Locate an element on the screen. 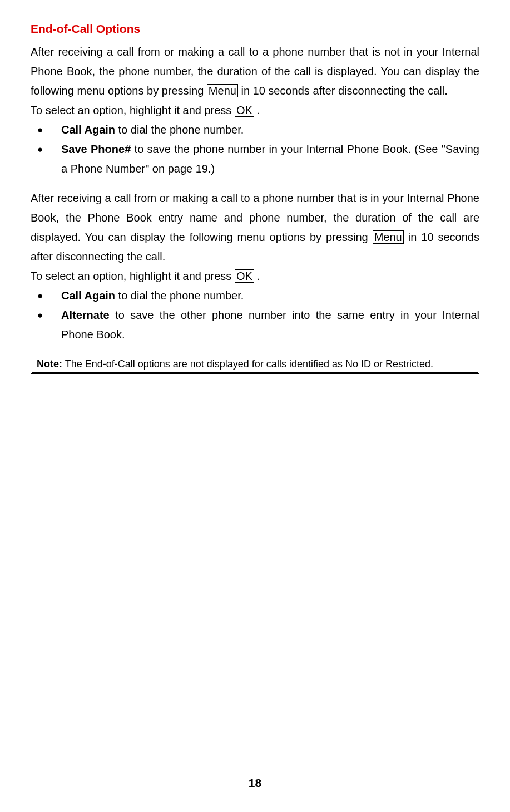 Image resolution: width=510 pixels, height=812 pixels. option-desc: to save the other phone number into the … is located at coordinates (270, 325).